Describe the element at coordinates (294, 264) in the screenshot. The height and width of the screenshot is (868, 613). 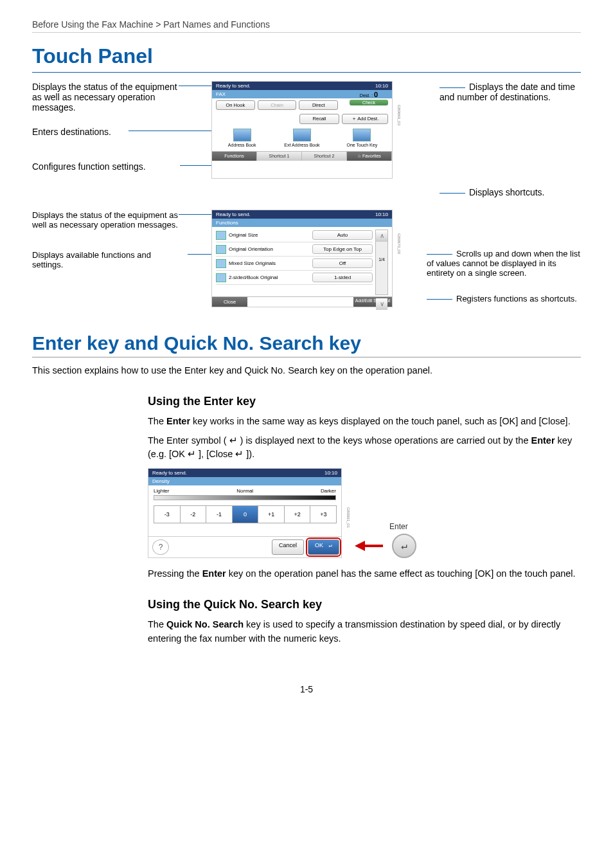
I see `function-row: Mixed Size Originals Off` at that location.